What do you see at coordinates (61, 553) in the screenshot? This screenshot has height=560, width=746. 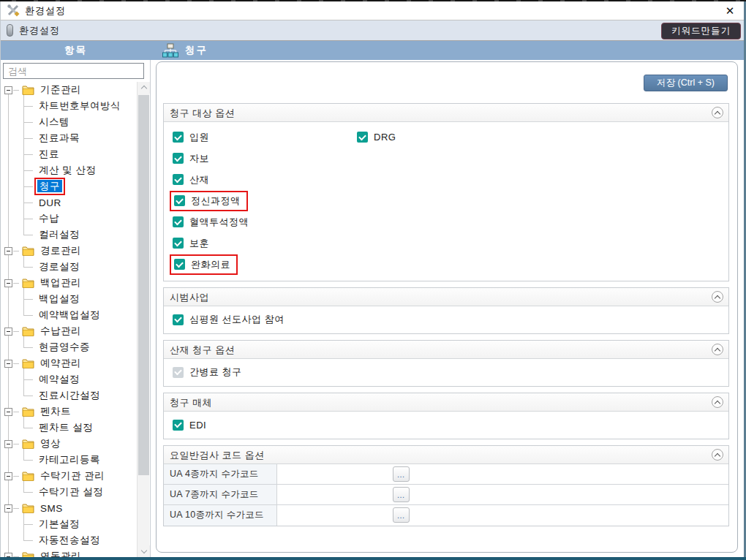 I see `tree-item-label: 연동관리` at bounding box center [61, 553].